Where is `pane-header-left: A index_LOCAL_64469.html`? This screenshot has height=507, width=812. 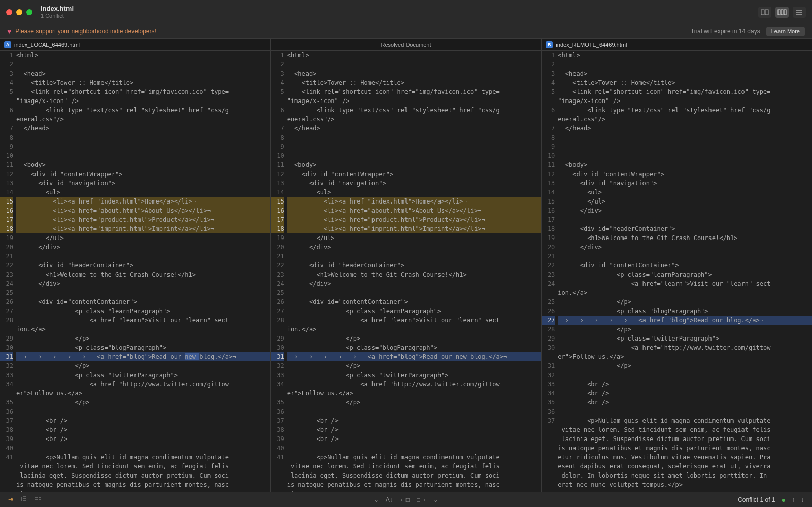 pane-header-left: A index_LOCAL_64469.html is located at coordinates (136, 45).